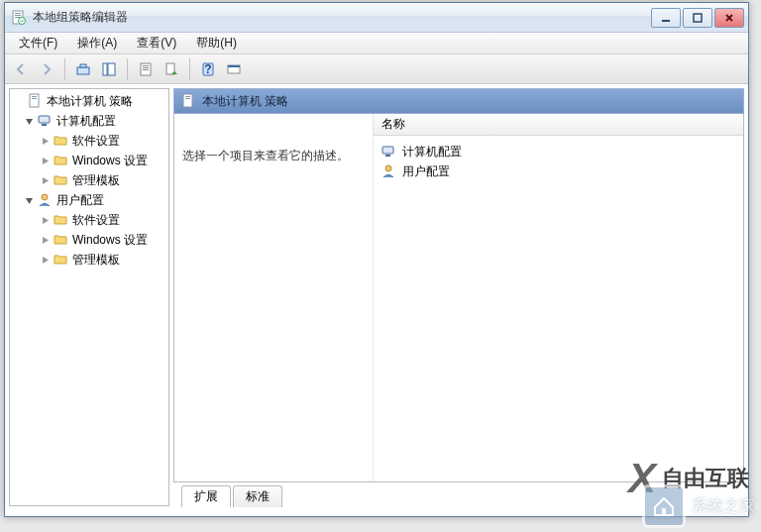 The image size is (761, 532). I want to click on list-item-computer-config: 计算机配置, so click(558, 152).